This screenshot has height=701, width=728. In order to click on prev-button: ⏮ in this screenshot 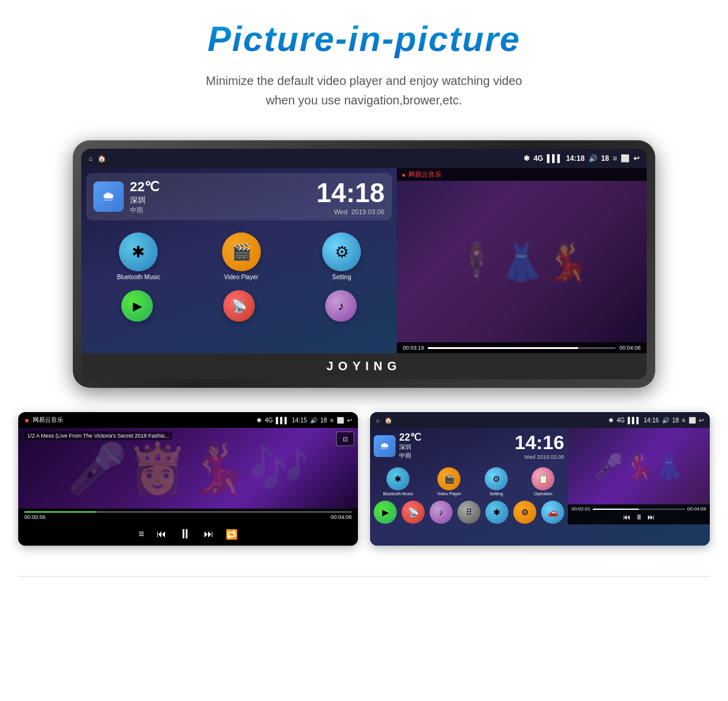, I will do `click(161, 534)`.